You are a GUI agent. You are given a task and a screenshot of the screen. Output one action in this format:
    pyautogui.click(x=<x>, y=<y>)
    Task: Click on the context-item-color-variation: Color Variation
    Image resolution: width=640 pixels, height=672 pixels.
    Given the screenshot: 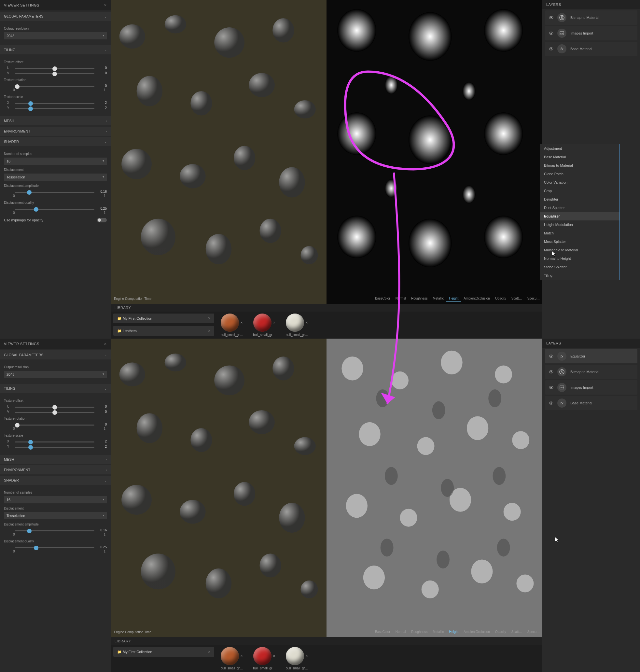 What is the action you would take?
    pyautogui.click(x=580, y=182)
    